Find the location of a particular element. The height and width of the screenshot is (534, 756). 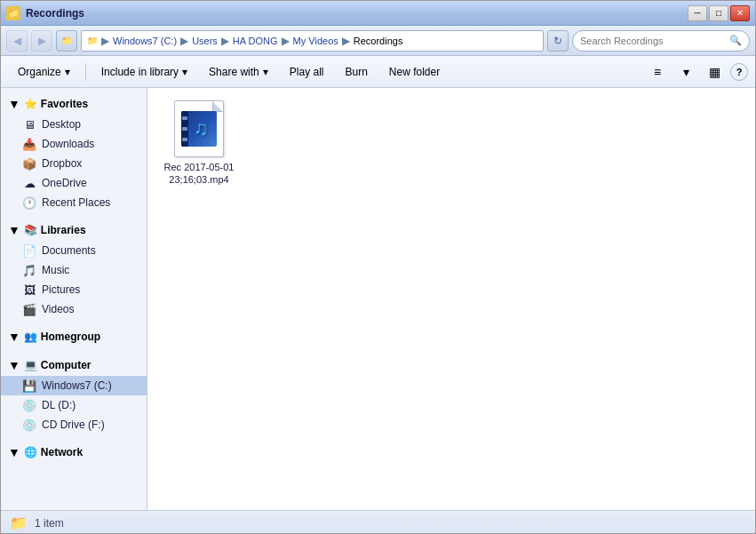

homegroup-label: Homegroup is located at coordinates (71, 337).